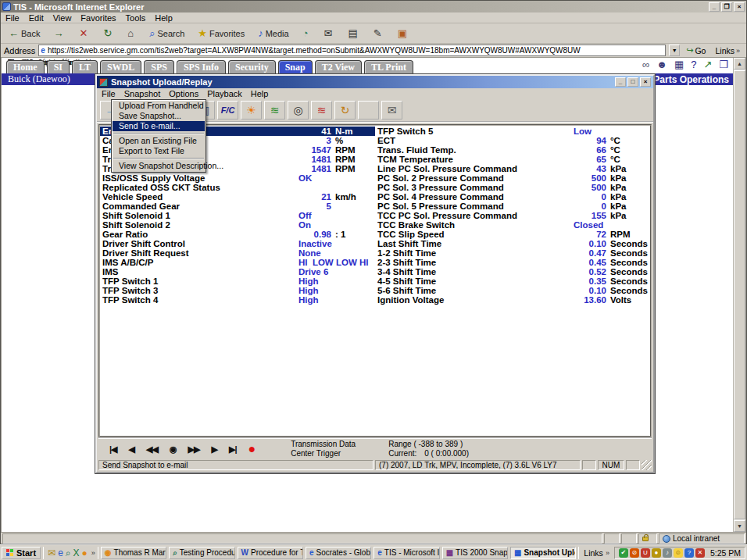 The height and width of the screenshot is (560, 747). What do you see at coordinates (513, 262) in the screenshot?
I see `data-row: 2-3 Shift Time 0.45 Seconds` at bounding box center [513, 262].